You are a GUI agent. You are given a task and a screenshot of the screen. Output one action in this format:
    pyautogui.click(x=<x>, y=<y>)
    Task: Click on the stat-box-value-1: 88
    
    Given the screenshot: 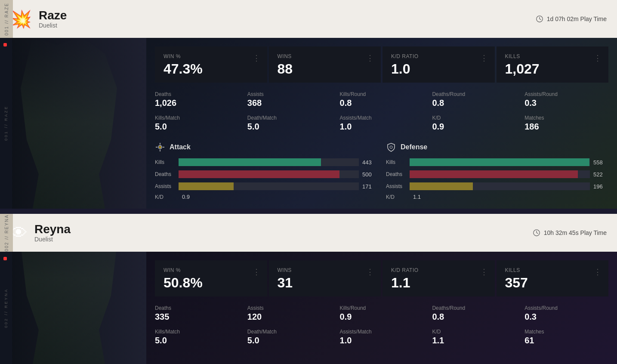 What is the action you would take?
    pyautogui.click(x=325, y=69)
    